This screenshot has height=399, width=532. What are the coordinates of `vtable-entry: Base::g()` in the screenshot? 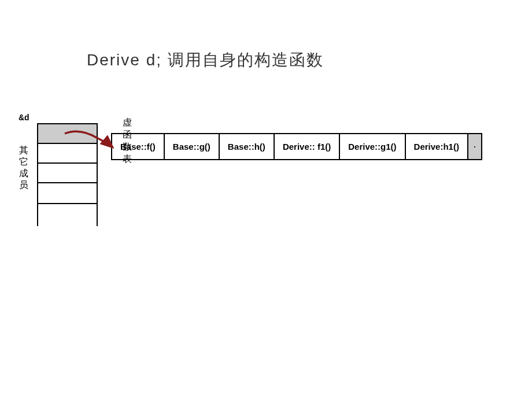 It's located at (192, 147).